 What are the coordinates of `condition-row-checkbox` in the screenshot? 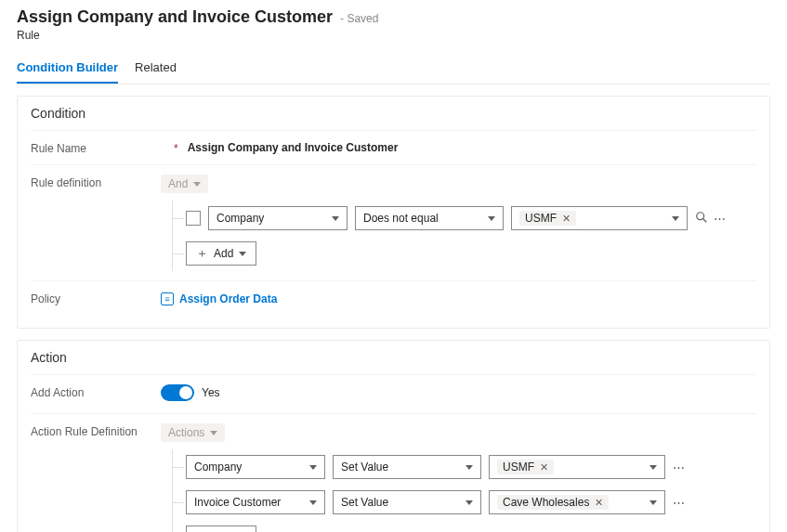 It's located at (193, 218).